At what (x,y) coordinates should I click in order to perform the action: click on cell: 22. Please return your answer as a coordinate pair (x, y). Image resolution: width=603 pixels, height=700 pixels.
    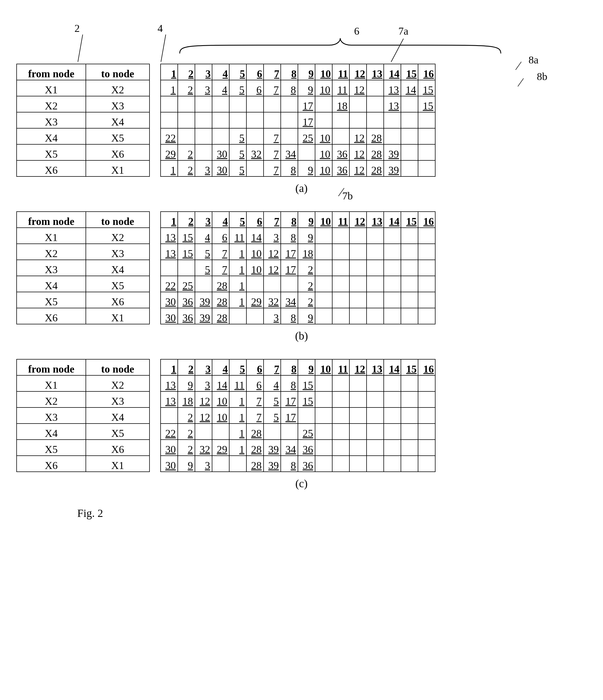
    Looking at the image, I should click on (169, 284).